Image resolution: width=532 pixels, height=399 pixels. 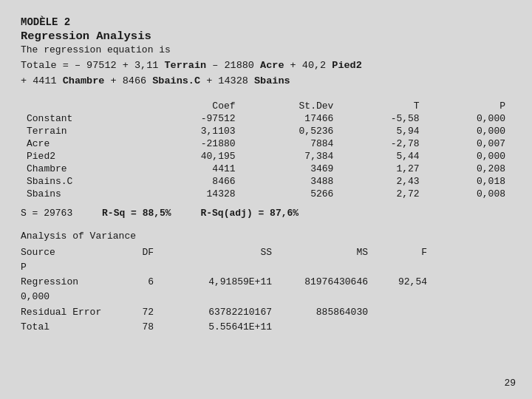 What do you see at coordinates (510, 383) in the screenshot?
I see `page-number: 29` at bounding box center [510, 383].